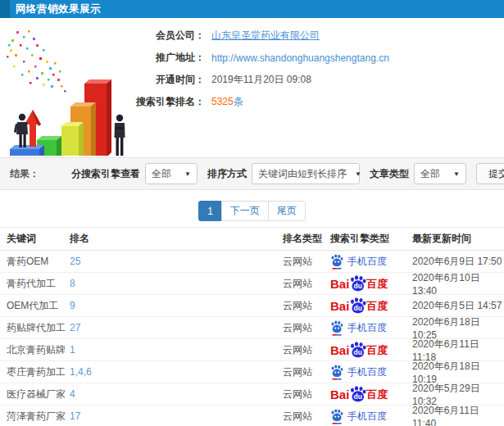 Image resolution: width=504 pixels, height=426 pixels. What do you see at coordinates (223, 102) in the screenshot?
I see `rank-count: 5325` at bounding box center [223, 102].